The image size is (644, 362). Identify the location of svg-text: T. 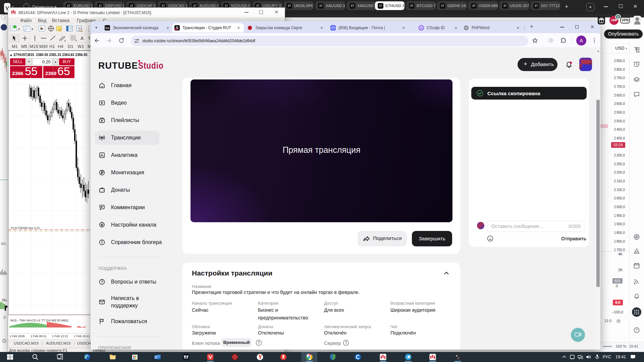
(89, 38).